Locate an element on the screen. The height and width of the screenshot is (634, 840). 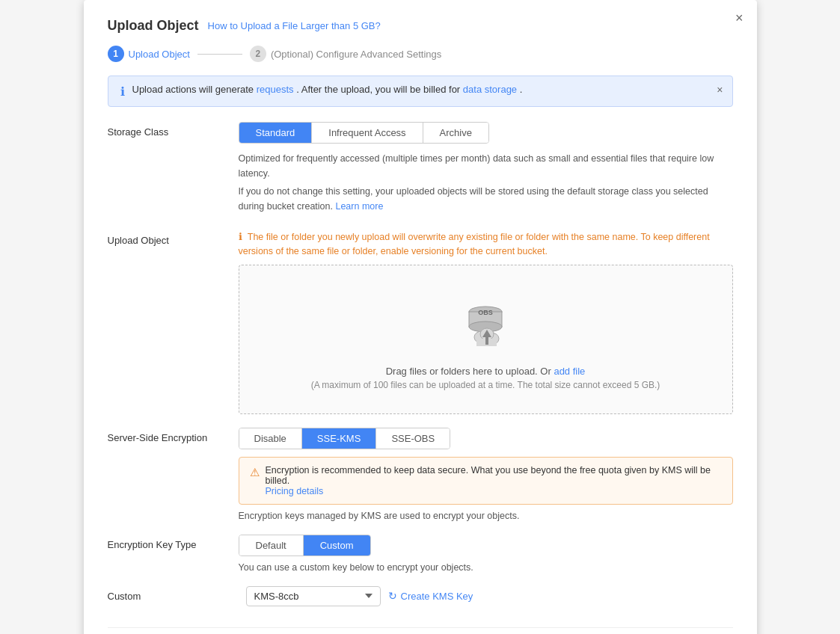
storage-class-label: Storage Class is located at coordinates (174, 130).